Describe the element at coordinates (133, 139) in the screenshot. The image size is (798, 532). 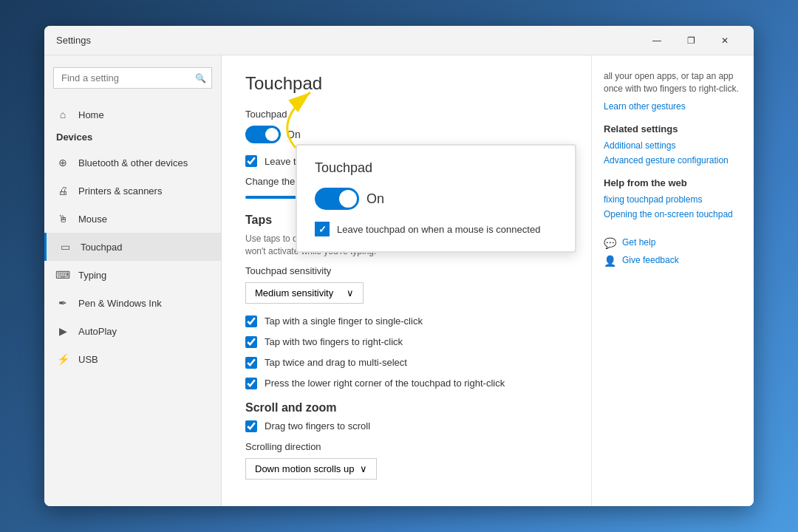
I see `sidebar-section-devices: Devices` at that location.